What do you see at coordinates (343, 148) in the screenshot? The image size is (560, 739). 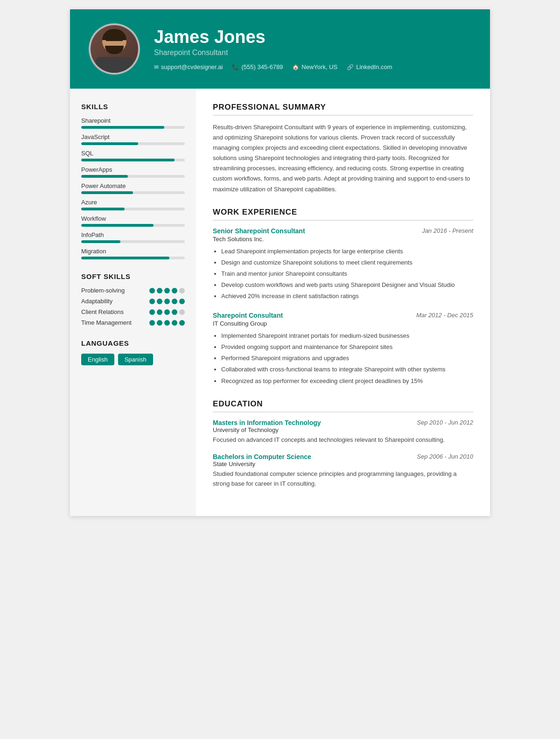 I see `summary-section: PROFESSIONAL SUMMARY Results-driven Shar…` at bounding box center [343, 148].